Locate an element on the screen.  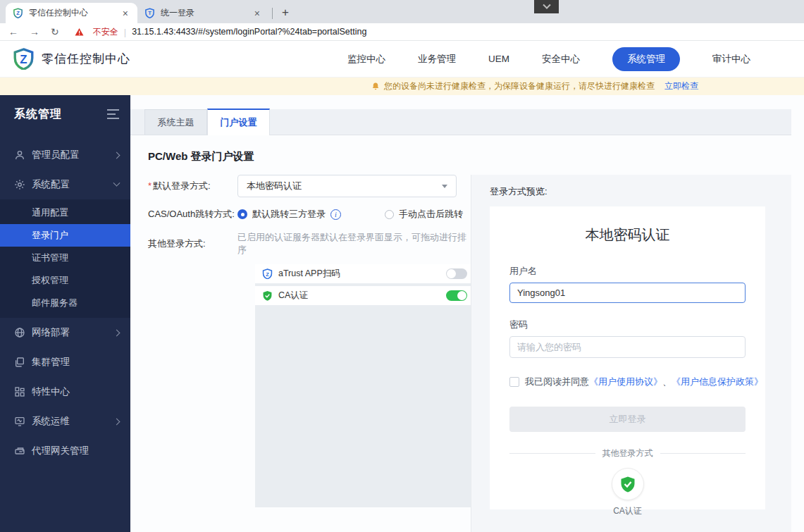
privacy-policy-link: 《用户信息保护政策》 is located at coordinates (717, 382).